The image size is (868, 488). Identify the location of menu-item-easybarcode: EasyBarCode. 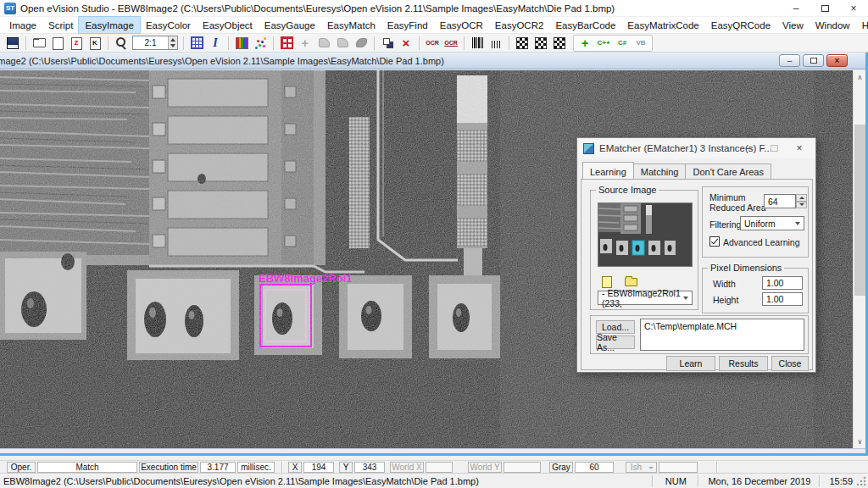
(585, 25).